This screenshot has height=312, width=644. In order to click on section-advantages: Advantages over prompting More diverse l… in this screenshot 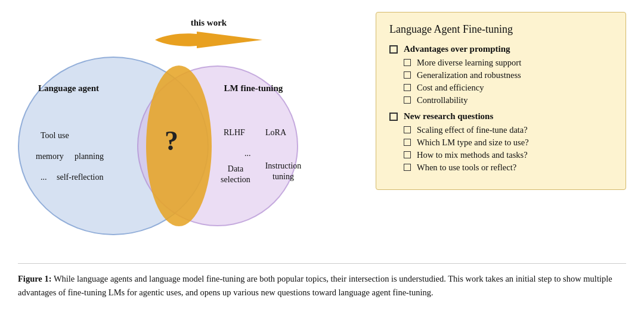, I will do `click(501, 75)`.